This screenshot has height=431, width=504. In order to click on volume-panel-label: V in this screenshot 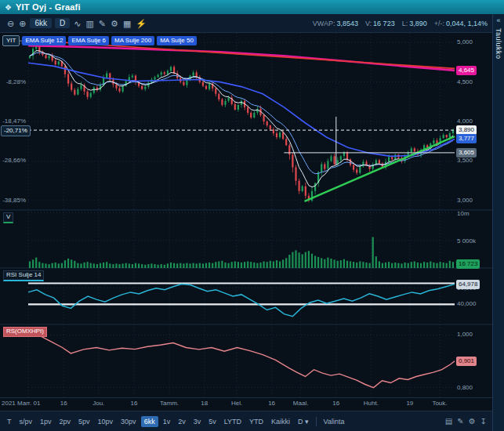, I will do `click(8, 218)`.